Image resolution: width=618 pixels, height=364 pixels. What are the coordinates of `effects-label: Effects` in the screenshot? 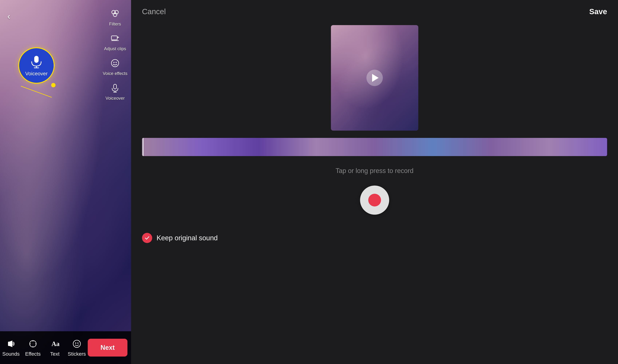 It's located at (33, 354).